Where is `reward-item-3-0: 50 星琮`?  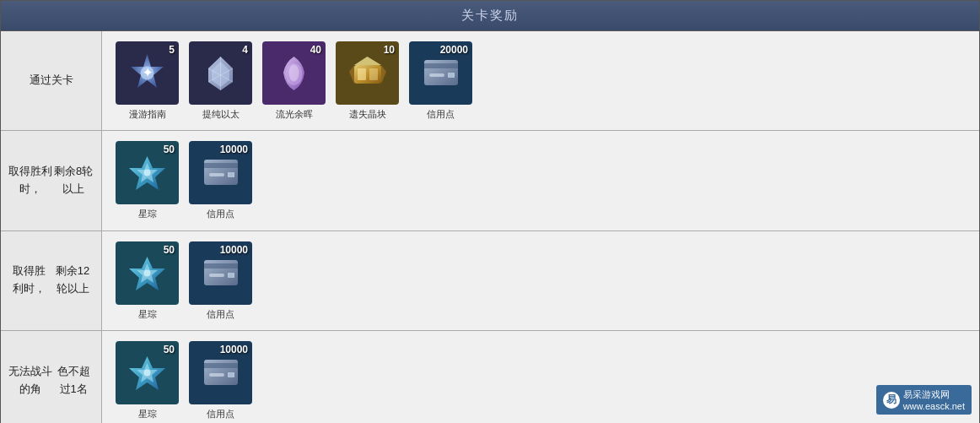
reward-item-3-0: 50 星琮 is located at coordinates (147, 380).